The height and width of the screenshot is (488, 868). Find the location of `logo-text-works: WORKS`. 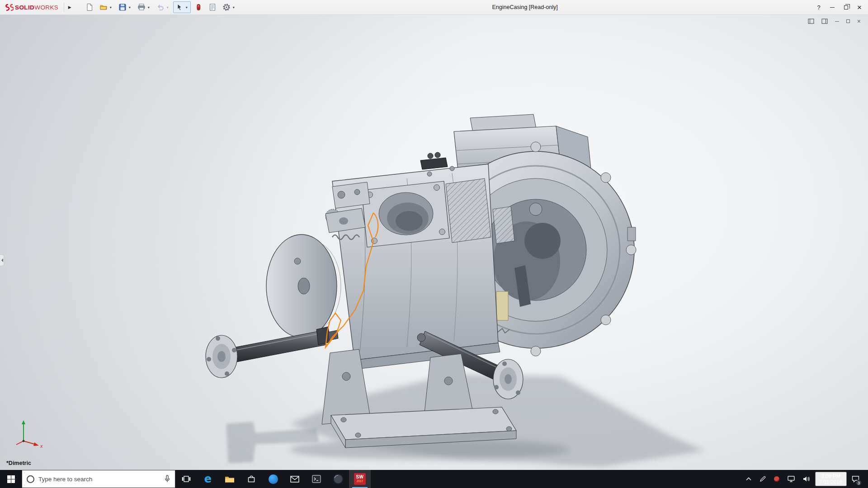

logo-text-works: WORKS is located at coordinates (46, 7).